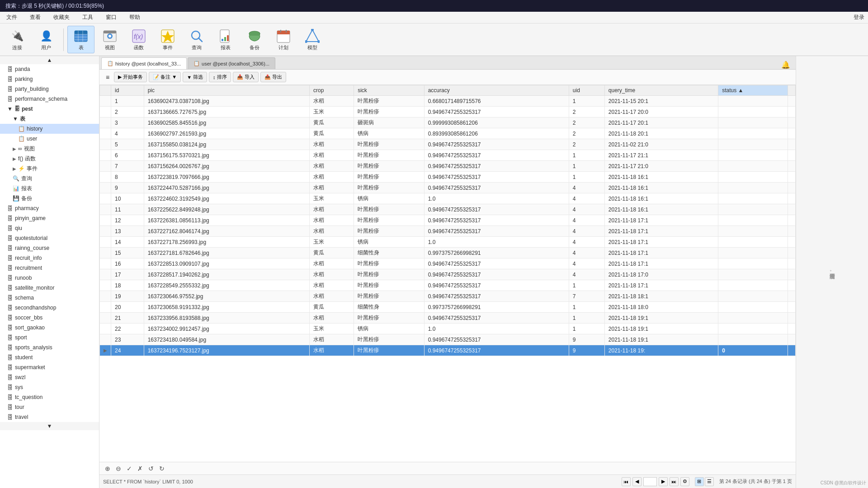 This screenshot has width=868, height=488. What do you see at coordinates (448, 231) in the screenshot?
I see `table-row: 131637227162.8046174.jpg水稻叶黑粉疹0.94967472…` at bounding box center [448, 231].